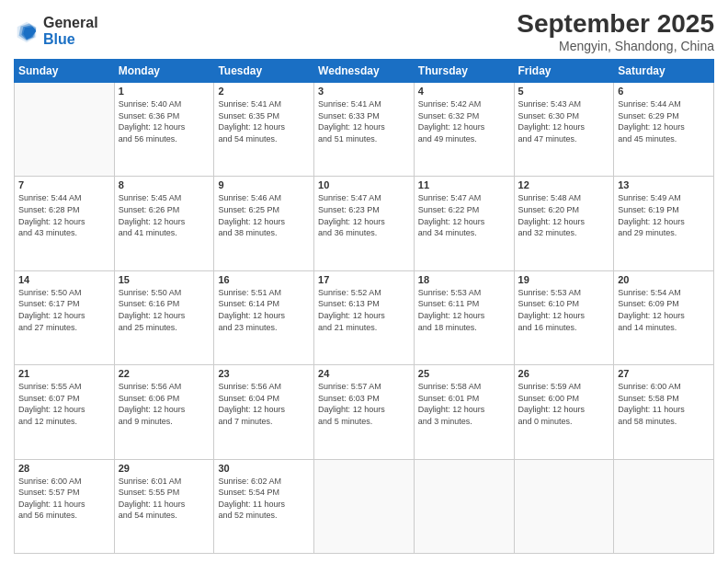  I want to click on day-number: 26, so click(564, 373).